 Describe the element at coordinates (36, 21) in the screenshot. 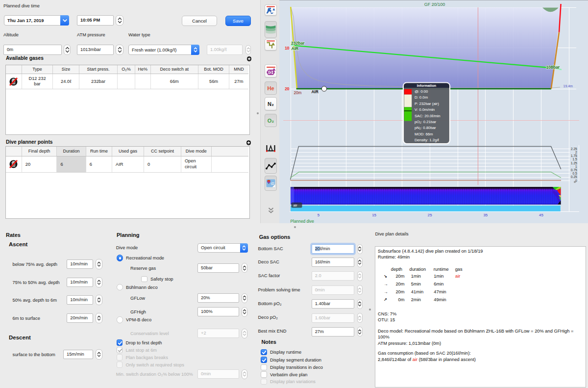

I see `date-combo: Thu Jan 17, 2019` at that location.